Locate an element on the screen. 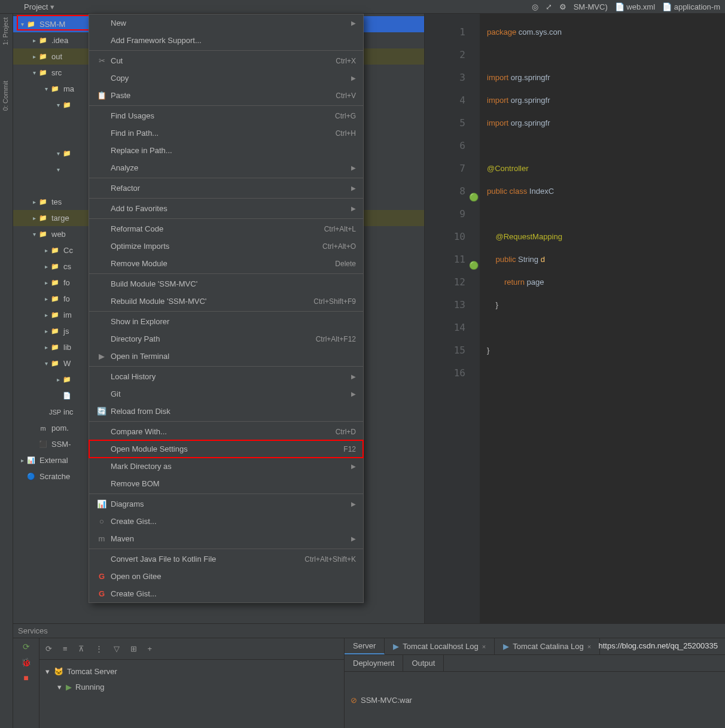 The image size is (725, 728). menu-item: Directory PathCtrl+Alt+F12 is located at coordinates (226, 339).